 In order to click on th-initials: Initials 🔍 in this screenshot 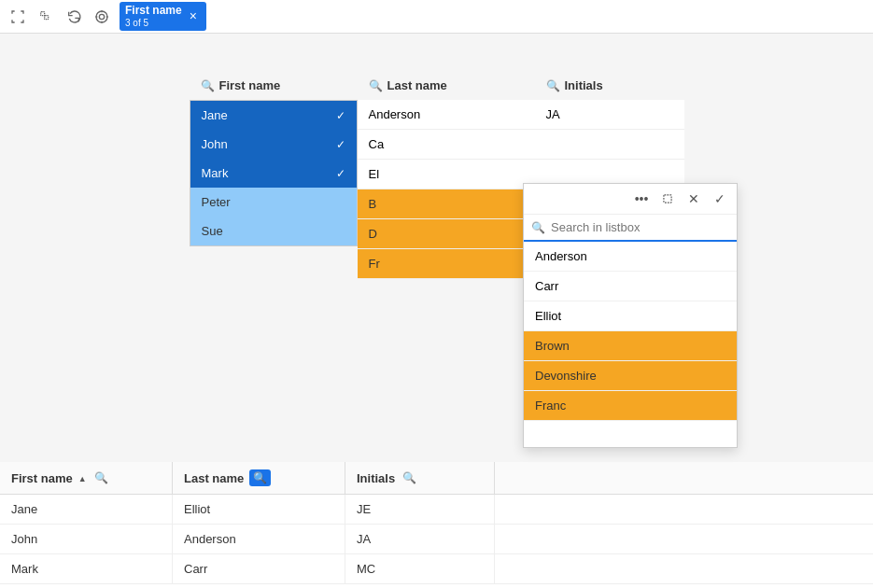, I will do `click(420, 478)`.